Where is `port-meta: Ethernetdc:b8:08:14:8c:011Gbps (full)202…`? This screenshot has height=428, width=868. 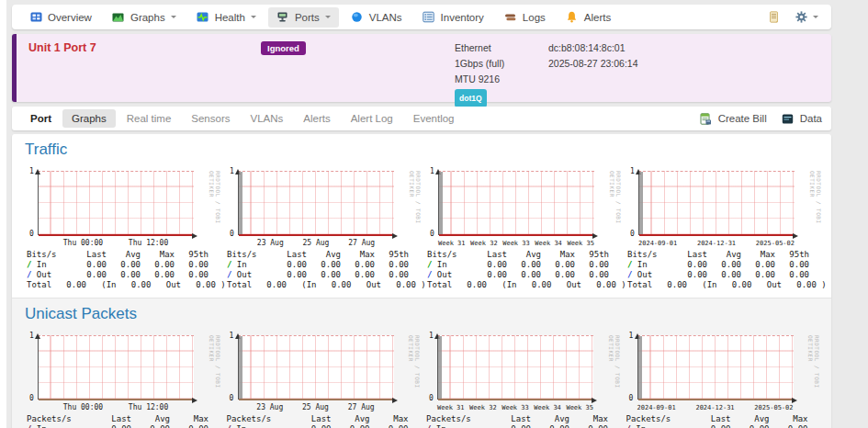 port-meta: Ethernetdc:b8:08:14:8c:011Gbps (full)202… is located at coordinates (547, 73).